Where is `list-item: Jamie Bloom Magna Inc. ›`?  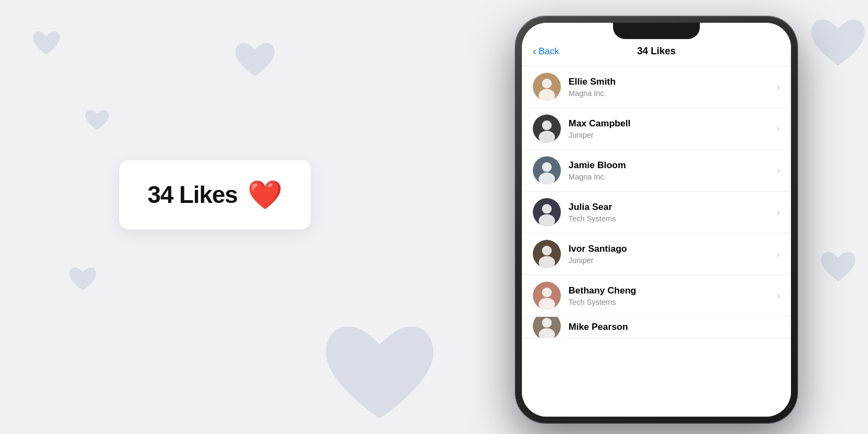 list-item: Jamie Bloom Magna Inc. › is located at coordinates (656, 170).